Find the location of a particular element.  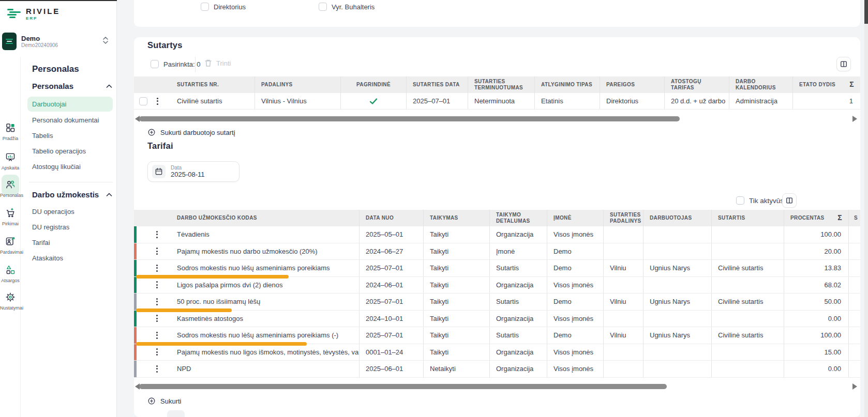

create-contract-link: Sukurti darbuotojo sutartį is located at coordinates (191, 132).